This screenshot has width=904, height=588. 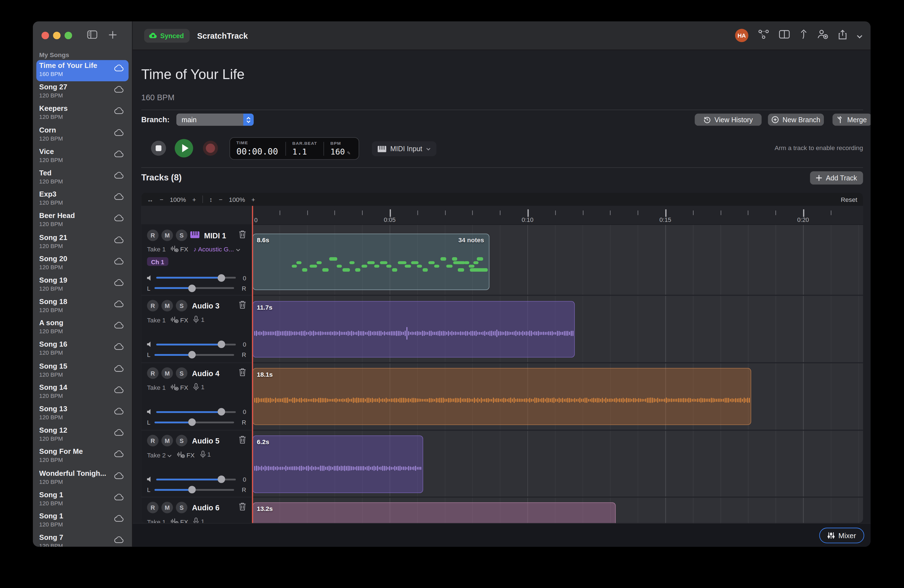 What do you see at coordinates (83, 414) in the screenshot?
I see `sidebar-song-item: Song 13120 BPM` at bounding box center [83, 414].